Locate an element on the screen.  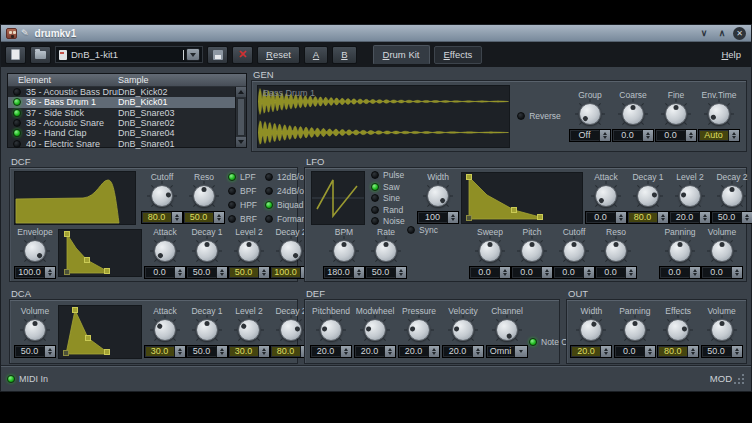
bpf-toggle: BPF is located at coordinates (242, 191).